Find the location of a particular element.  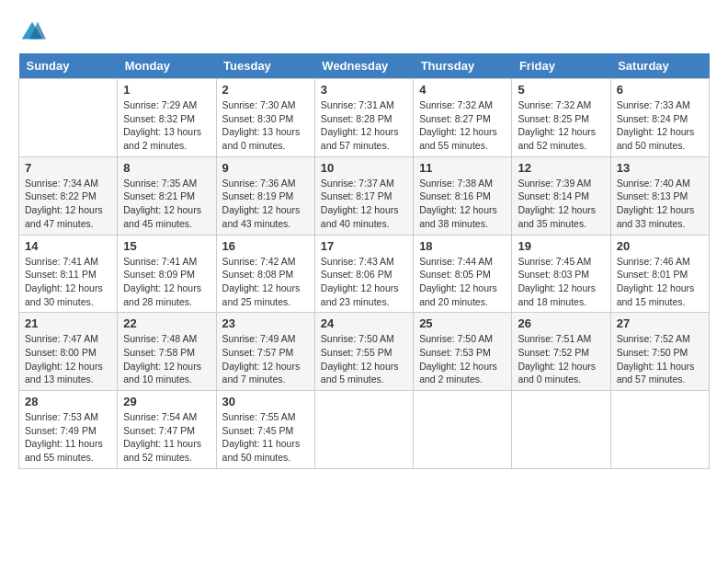

calendar-cell: 18Sunrise: 7:44 AM Sunset: 8:05 PM Dayli… is located at coordinates (463, 274).